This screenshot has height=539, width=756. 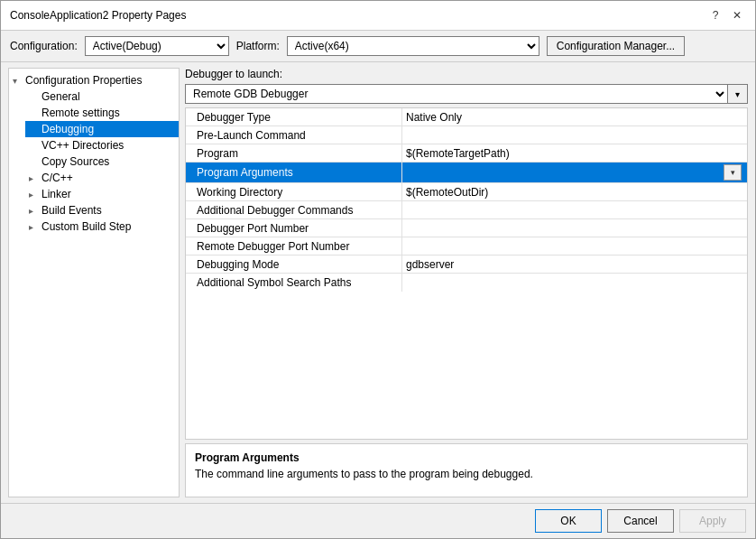 I want to click on prop-value-symbol-paths, so click(x=575, y=283).